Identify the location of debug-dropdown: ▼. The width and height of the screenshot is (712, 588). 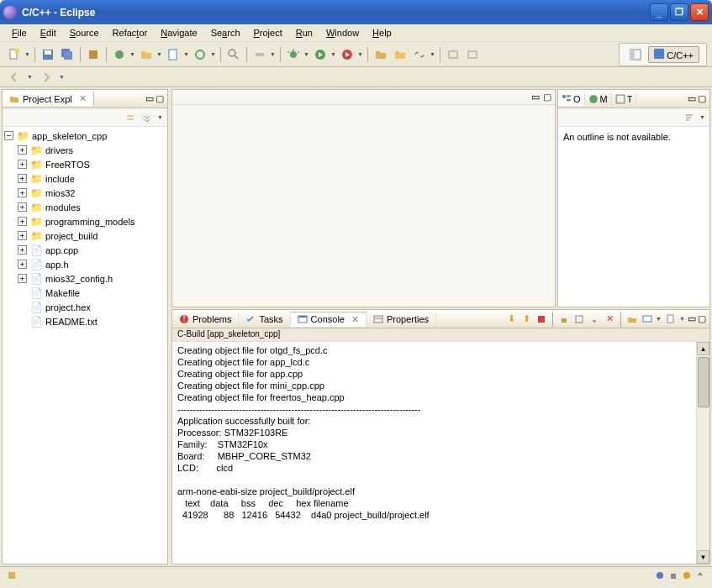
(307, 54).